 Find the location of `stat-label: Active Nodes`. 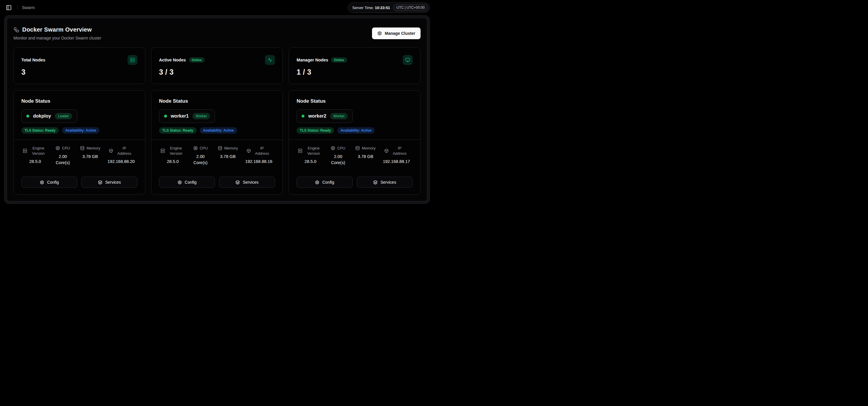

stat-label: Active Nodes is located at coordinates (173, 60).